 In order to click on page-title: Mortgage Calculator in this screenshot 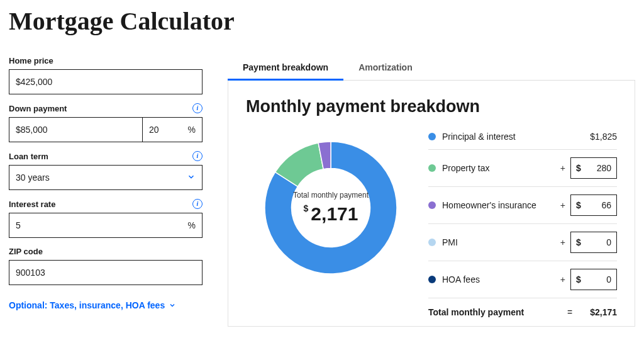, I will do `click(322, 21)`.